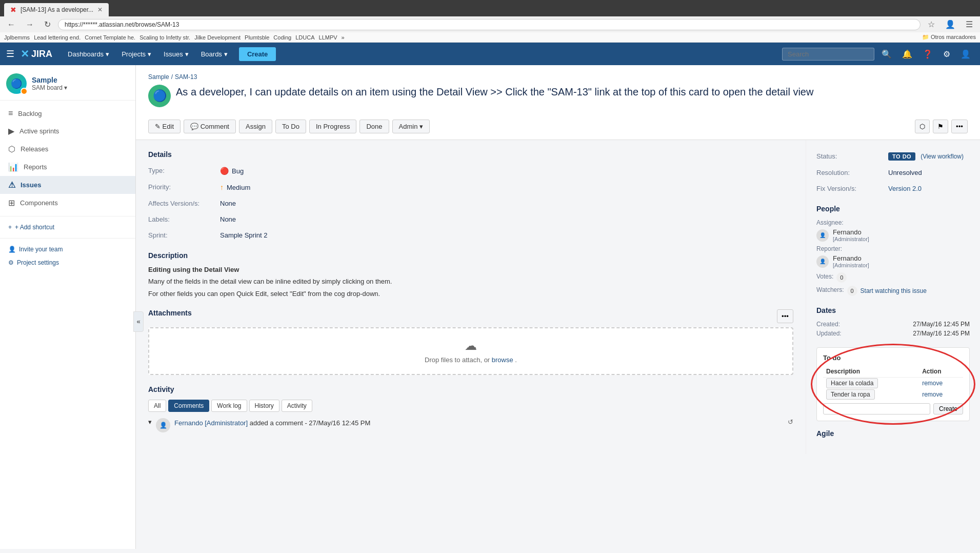  I want to click on bookmark-item: Jplbemms, so click(17, 37).